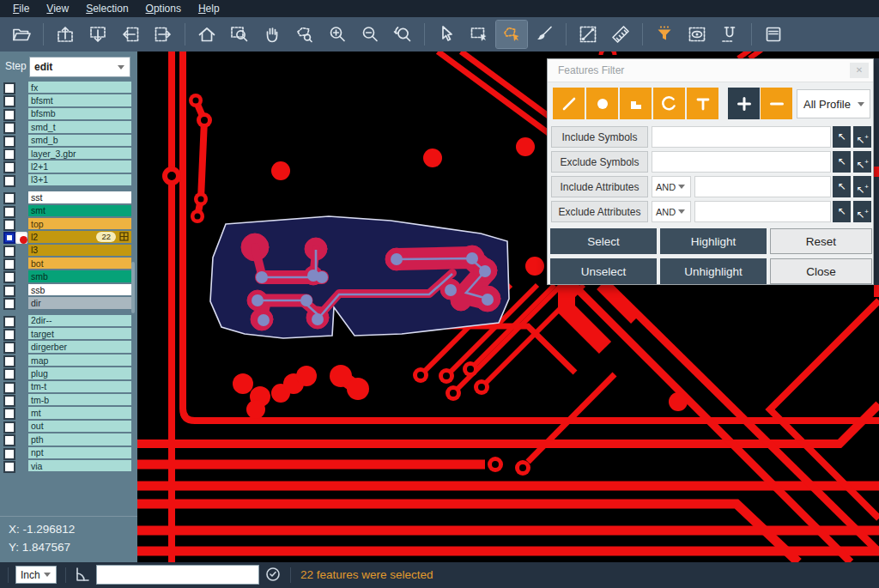  Describe the element at coordinates (69, 101) in the screenshot. I see `layer-row: bfsmt` at that location.